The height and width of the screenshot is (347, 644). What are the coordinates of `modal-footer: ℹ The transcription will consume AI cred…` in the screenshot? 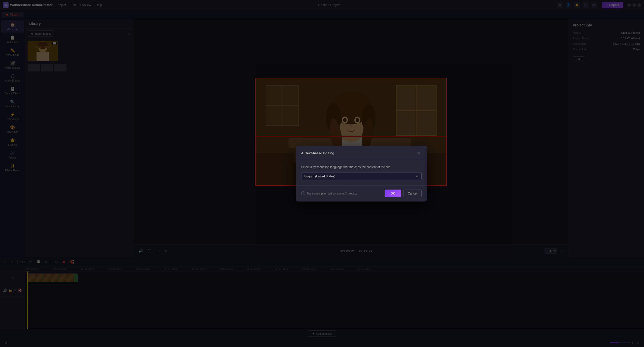 It's located at (361, 193).